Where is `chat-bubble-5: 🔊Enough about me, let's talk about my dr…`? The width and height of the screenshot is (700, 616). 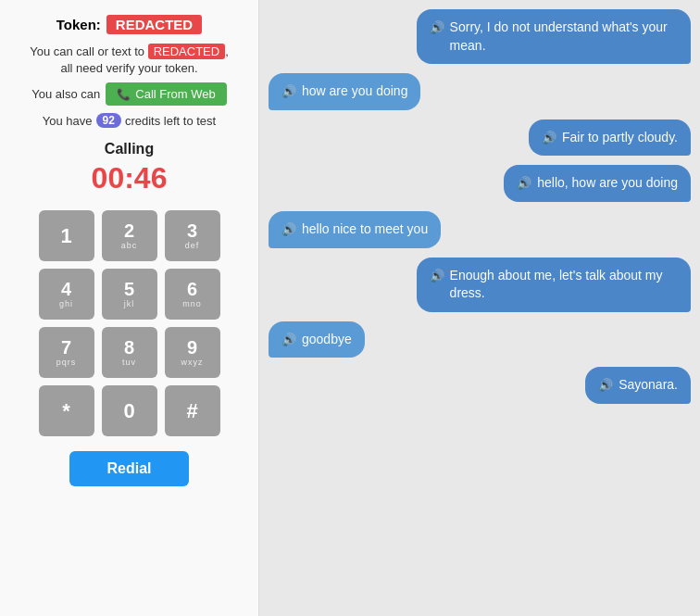 chat-bubble-5: 🔊Enough about me, let's talk about my dr… is located at coordinates (554, 285).